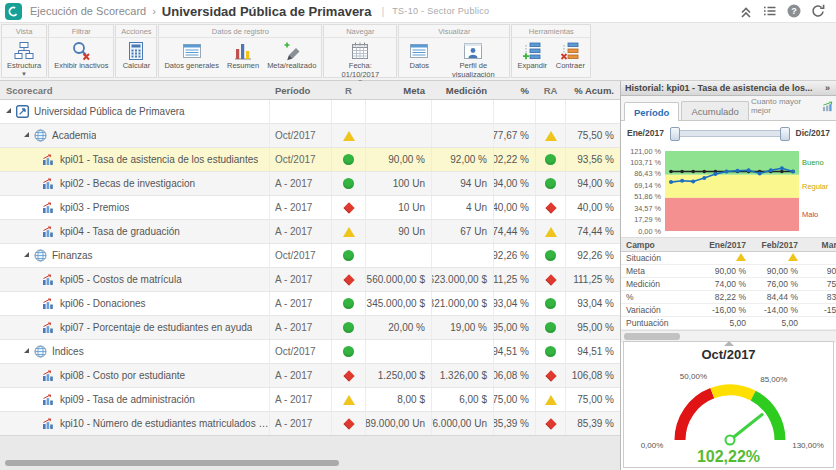  Describe the element at coordinates (652, 112) in the screenshot. I see `tab-periodo: Período` at that location.